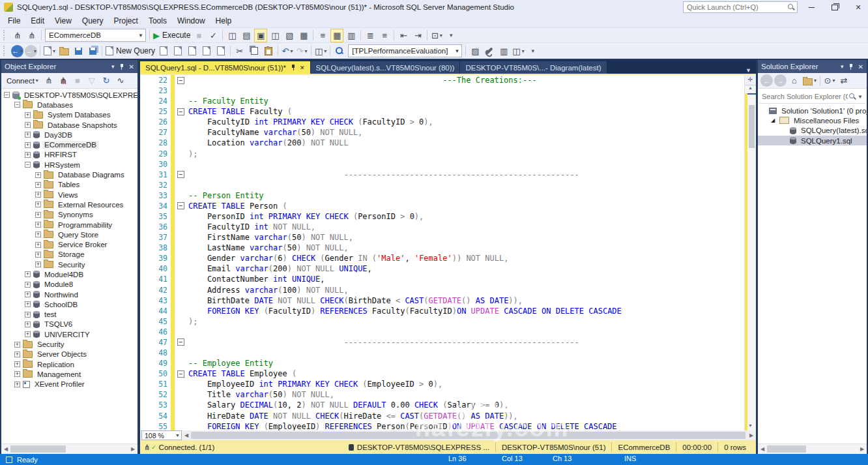  I want to click on object-explorer-item-northwind: +Northwind, so click(69, 295).